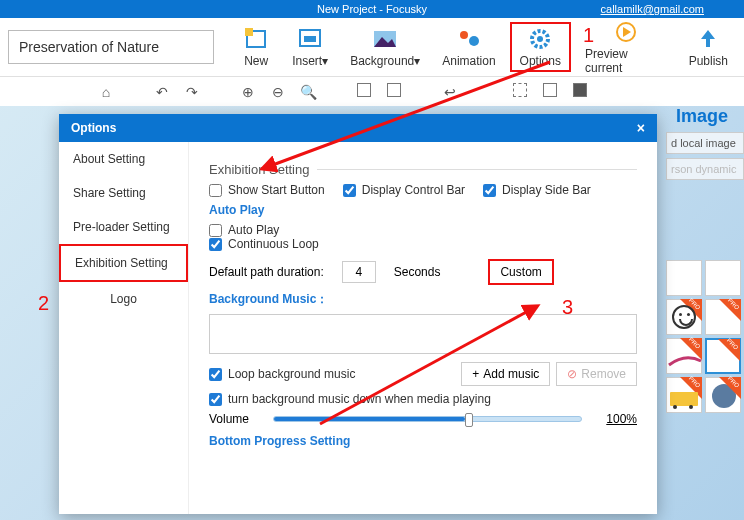  I want to click on background-button: Background▾, so click(385, 47).